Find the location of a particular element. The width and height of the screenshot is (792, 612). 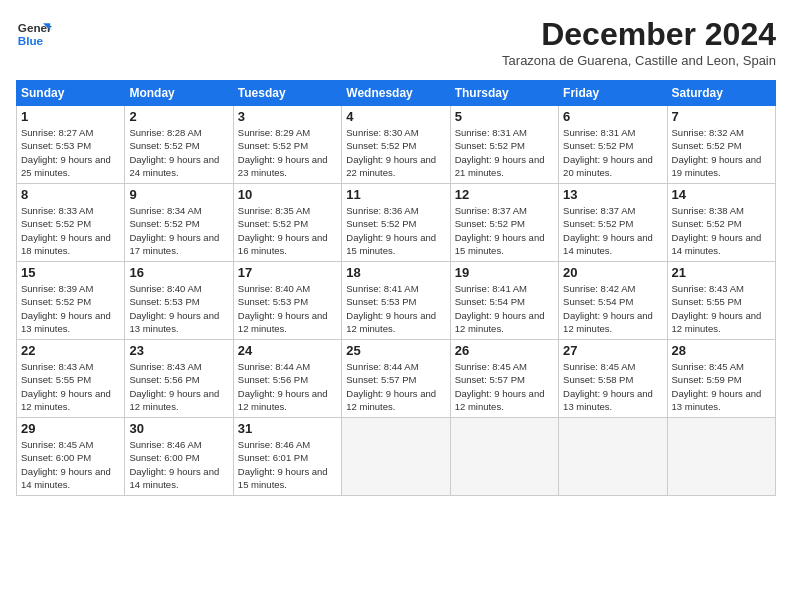

col-saturday: Saturday is located at coordinates (721, 94).